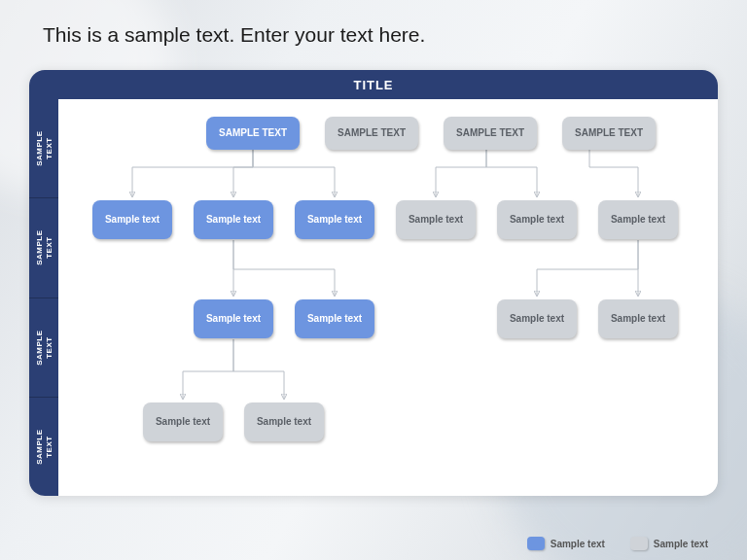 The height and width of the screenshot is (560, 747). What do you see at coordinates (233, 220) in the screenshot?
I see `node-r2-1: Sample text` at bounding box center [233, 220].